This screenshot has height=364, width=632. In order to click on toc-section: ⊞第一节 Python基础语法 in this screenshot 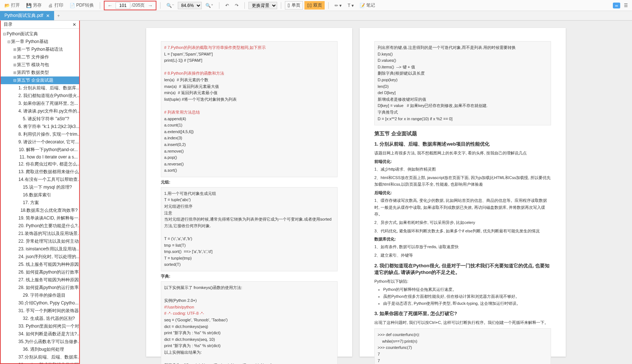, I will do `click(40, 49)`.